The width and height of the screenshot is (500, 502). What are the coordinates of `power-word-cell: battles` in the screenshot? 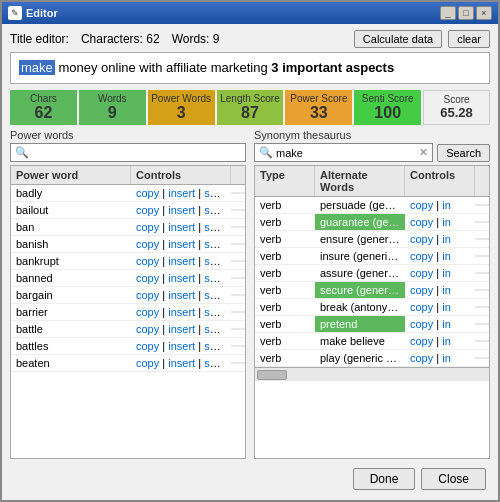 It's located at (71, 346).